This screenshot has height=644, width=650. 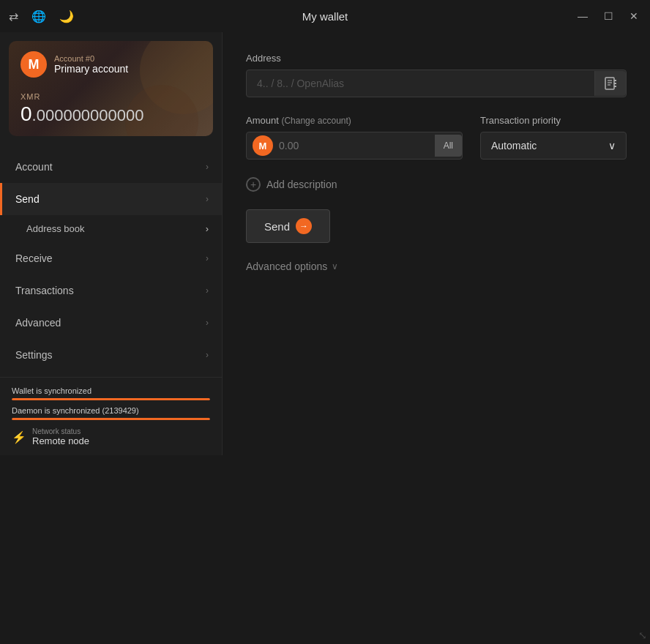 I want to click on advanced-options: Advanced options ∨, so click(x=436, y=266).